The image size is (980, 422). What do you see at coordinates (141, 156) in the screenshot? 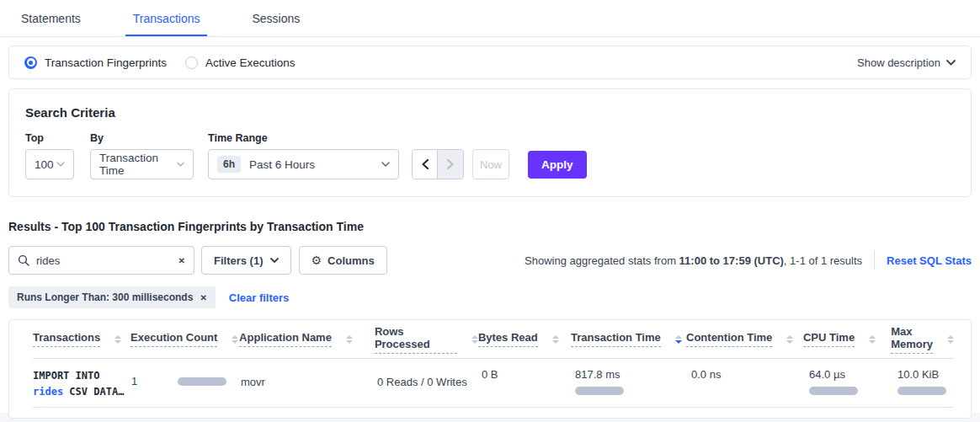
I see `by-field: By Transaction Time` at bounding box center [141, 156].